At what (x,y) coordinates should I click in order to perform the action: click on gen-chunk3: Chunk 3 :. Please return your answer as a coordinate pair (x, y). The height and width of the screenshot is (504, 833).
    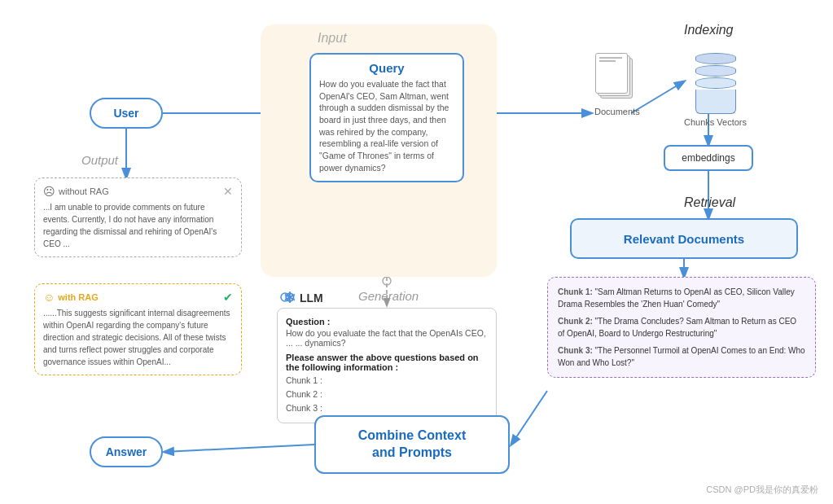
    Looking at the image, I should click on (387, 409).